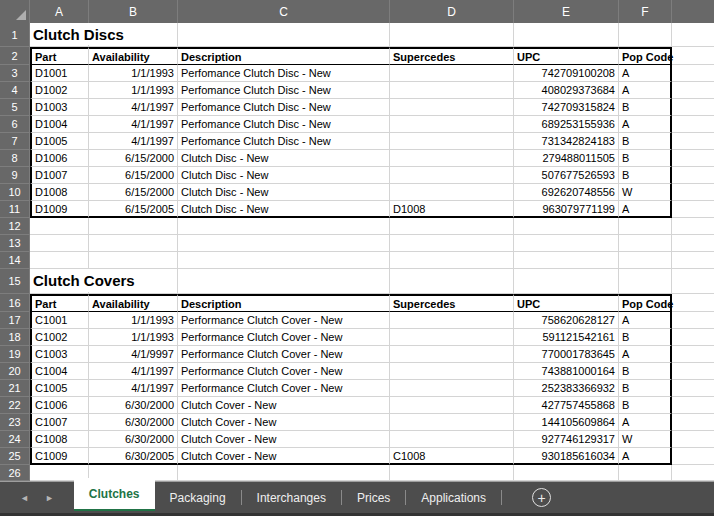  I want to click on cell-E23: 144105609864, so click(566, 422).